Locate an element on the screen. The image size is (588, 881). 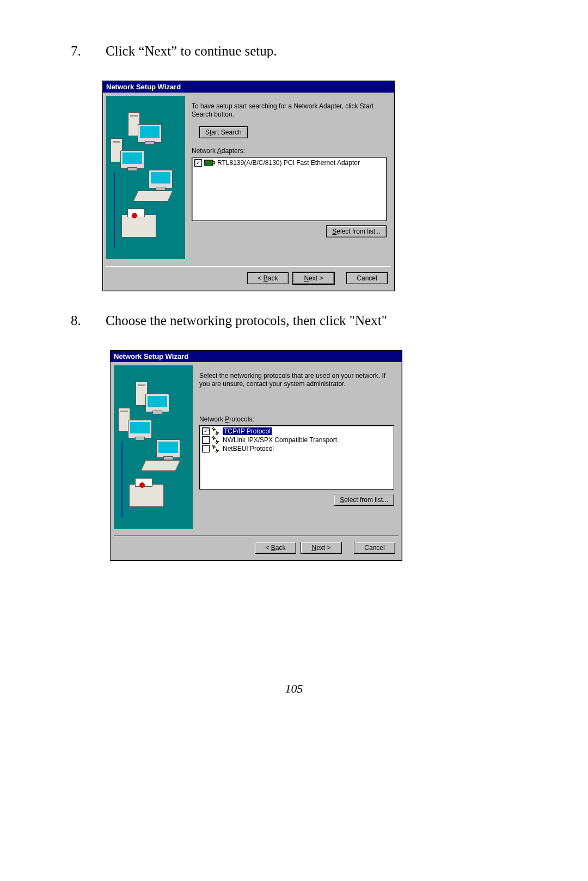
list-item: NWLink IPX/SPX Compatible Transport is located at coordinates (297, 440).